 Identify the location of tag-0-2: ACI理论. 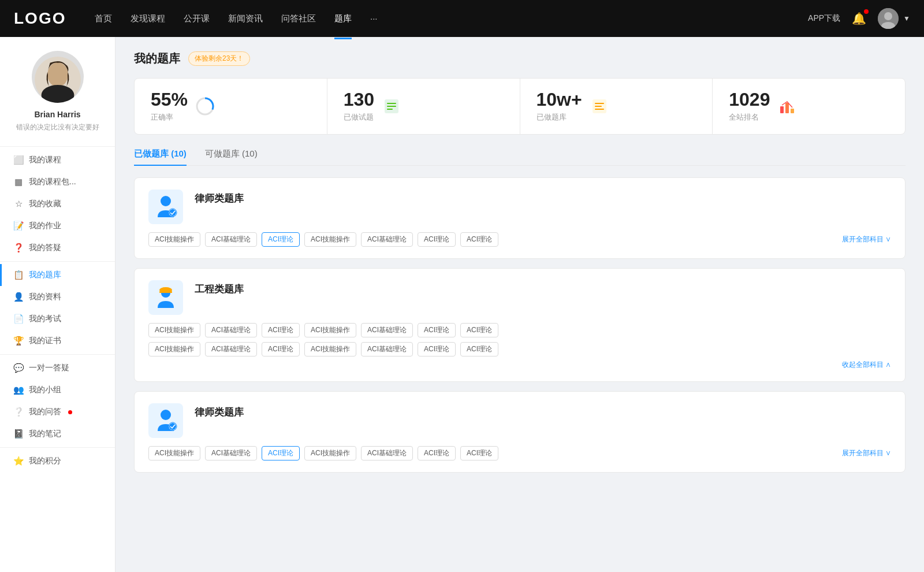
(281, 239).